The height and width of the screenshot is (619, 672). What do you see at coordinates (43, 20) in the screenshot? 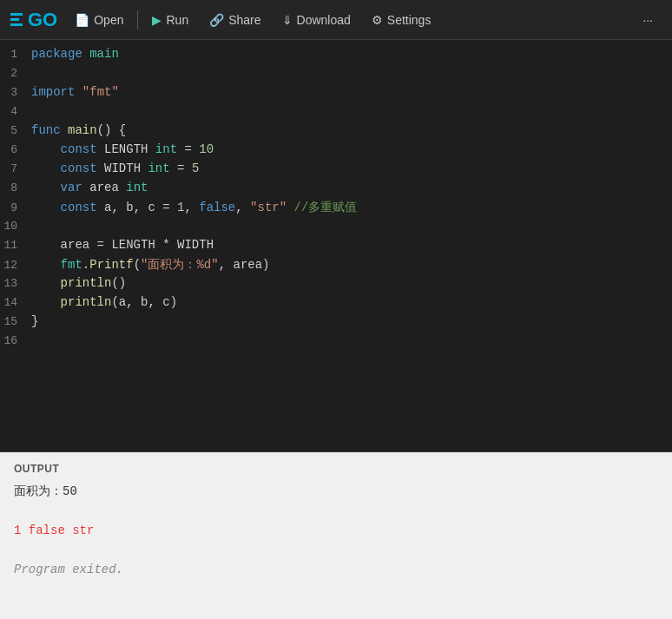
I see `logo-text: GO` at bounding box center [43, 20].